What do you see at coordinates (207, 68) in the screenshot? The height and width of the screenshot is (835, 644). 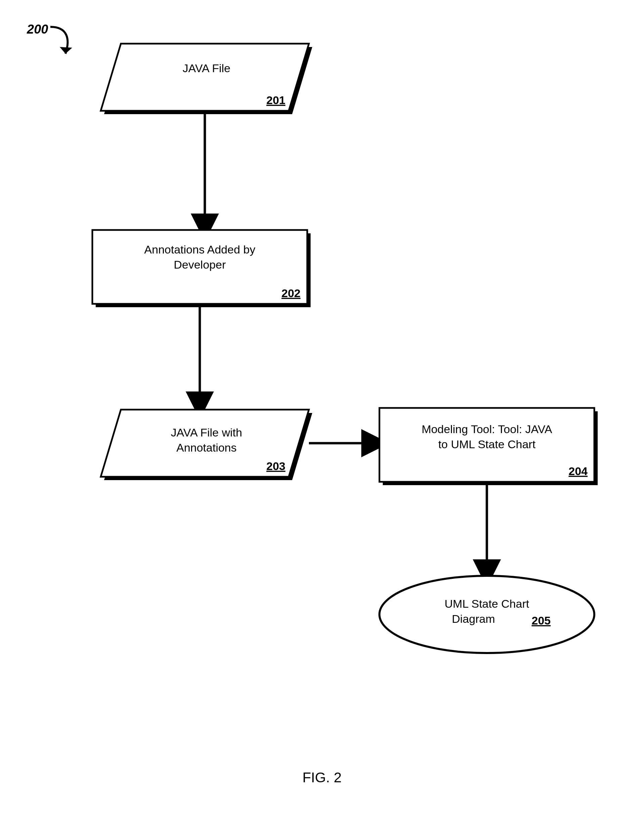 I see `node-label: JAVA File` at bounding box center [207, 68].